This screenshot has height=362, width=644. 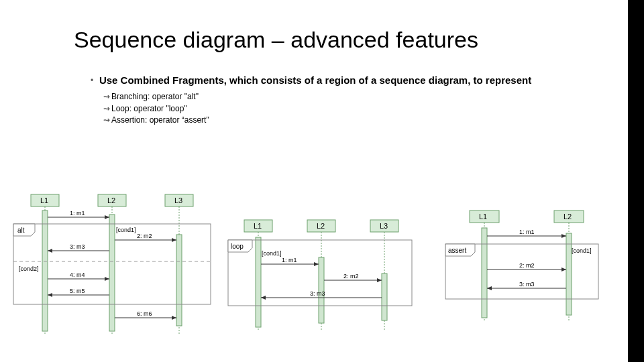 I want to click on bullet-row: • Use Combined Fragments, which consists…, so click(x=344, y=80).